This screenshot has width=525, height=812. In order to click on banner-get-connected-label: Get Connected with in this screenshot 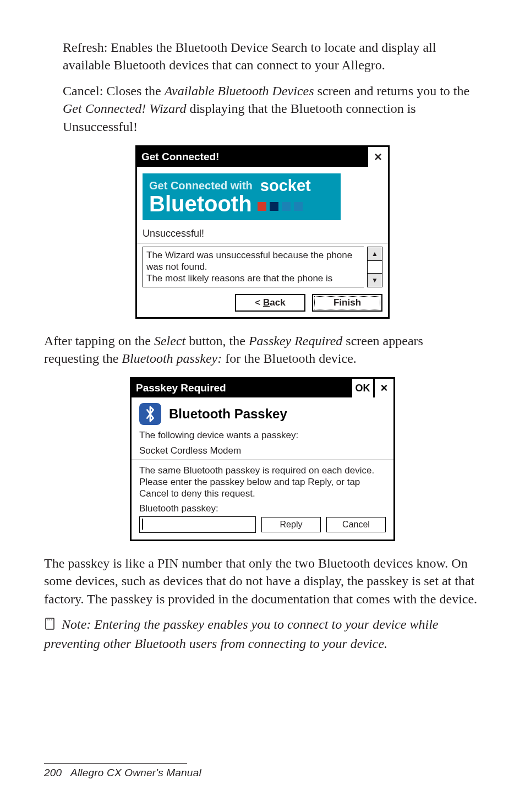, I will do `click(201, 186)`.